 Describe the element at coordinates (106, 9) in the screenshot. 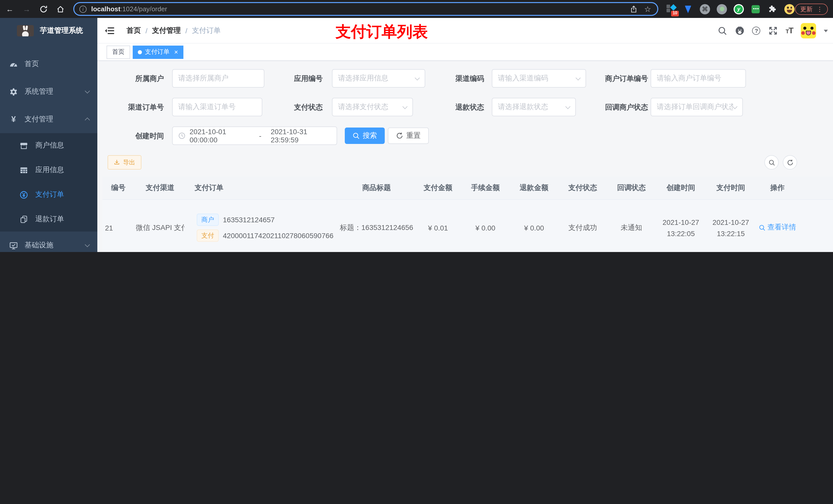

I see `url-host: localhost` at that location.